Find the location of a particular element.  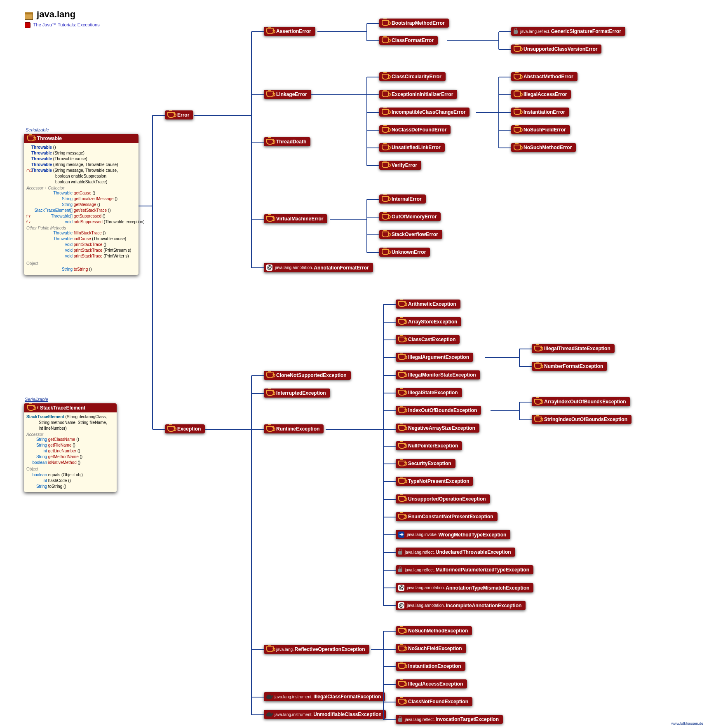

node-npe: NullPointerException is located at coordinates (429, 446).